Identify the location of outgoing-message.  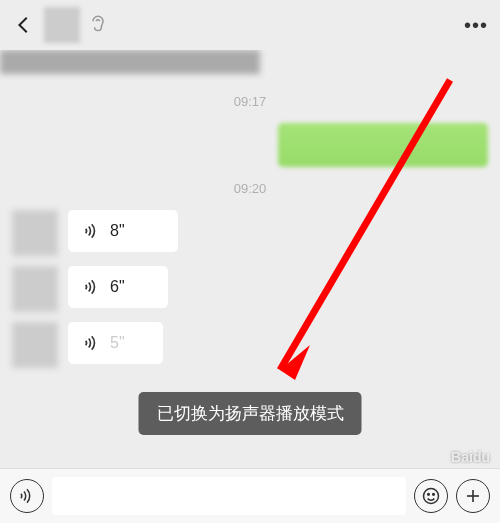
(250, 145).